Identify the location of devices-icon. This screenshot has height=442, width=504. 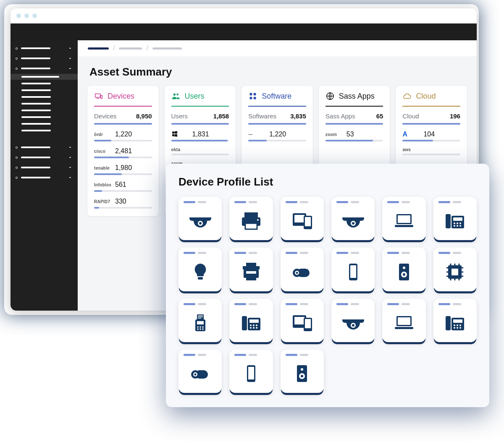
(99, 96).